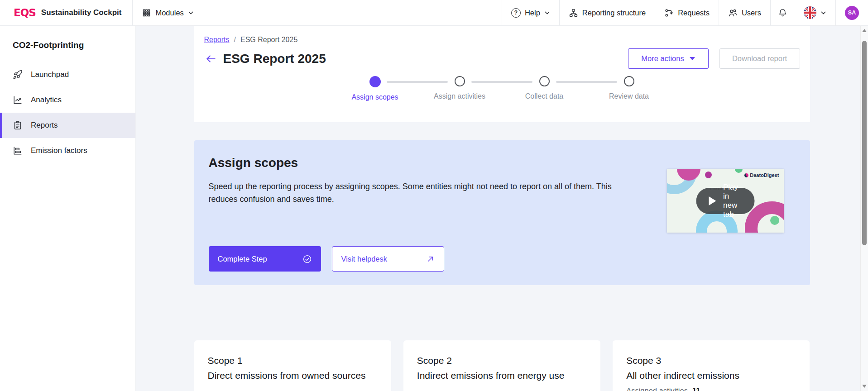 The height and width of the screenshot is (391, 868). I want to click on play-icon, so click(712, 201).